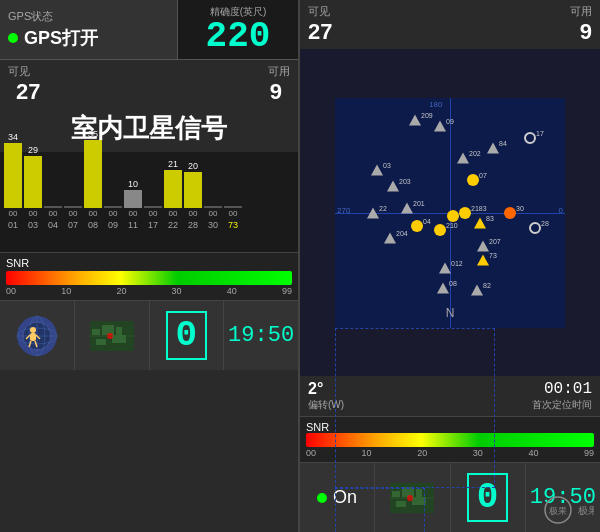 Image resolution: width=600 pixels, height=532 pixels. Describe the element at coordinates (320, 32) in the screenshot. I see `r-visible-count: 27` at that location.